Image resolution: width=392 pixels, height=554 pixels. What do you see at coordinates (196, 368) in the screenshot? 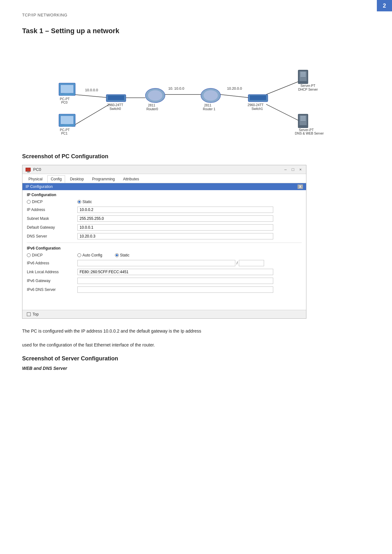
I see `web-dns-label: WEB and DNS Server` at bounding box center [196, 368].